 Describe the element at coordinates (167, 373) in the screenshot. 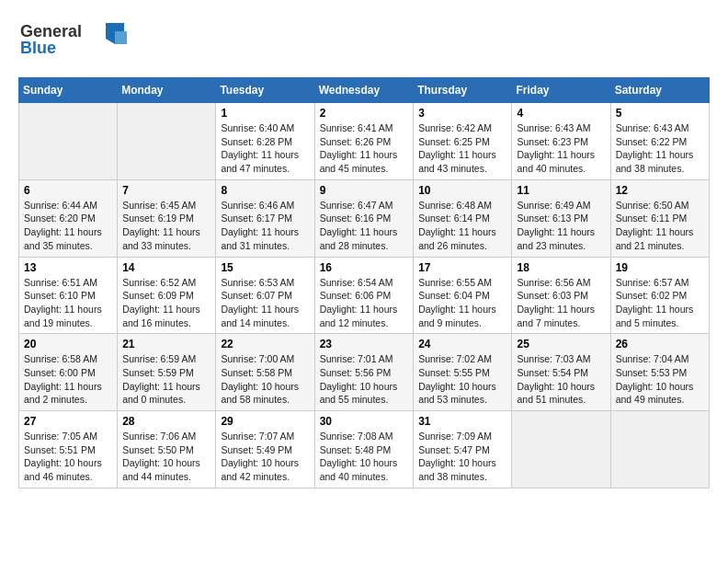

I see `cell-3-1: 21Sunrise: 6:59 AMSunset: 5:59 PMDayligh…` at that location.